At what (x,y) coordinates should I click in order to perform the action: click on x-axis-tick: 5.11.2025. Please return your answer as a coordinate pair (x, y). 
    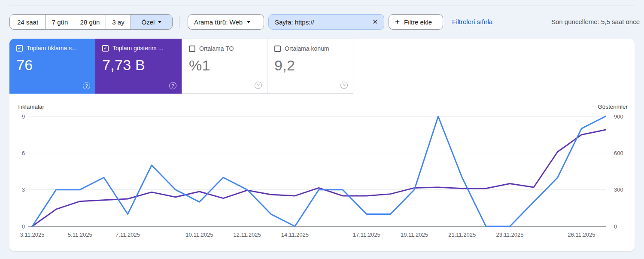
    Looking at the image, I should click on (80, 235).